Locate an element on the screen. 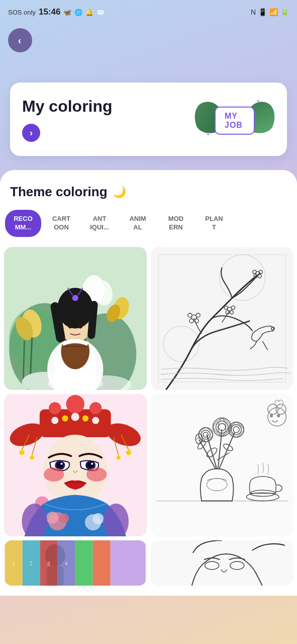  opera-svg is located at coordinates (75, 465).